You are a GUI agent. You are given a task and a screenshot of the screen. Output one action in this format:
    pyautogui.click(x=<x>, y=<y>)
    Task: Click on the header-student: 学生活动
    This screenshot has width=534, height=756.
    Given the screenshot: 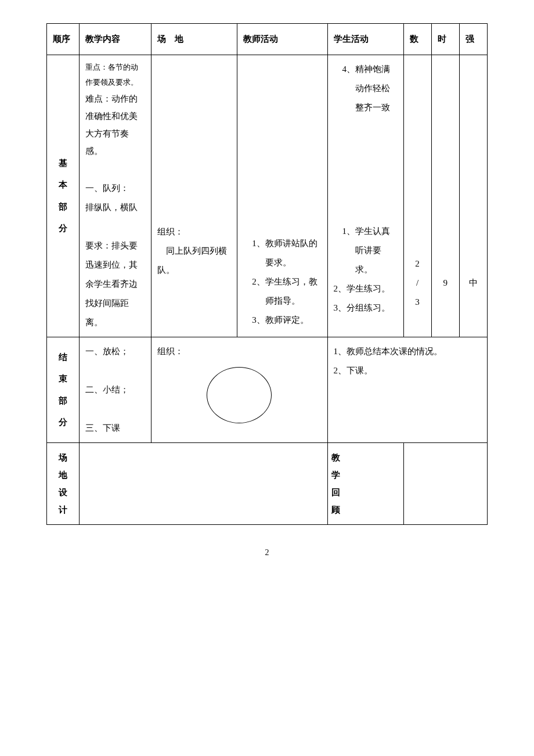 What is the action you would take?
    pyautogui.click(x=366, y=39)
    